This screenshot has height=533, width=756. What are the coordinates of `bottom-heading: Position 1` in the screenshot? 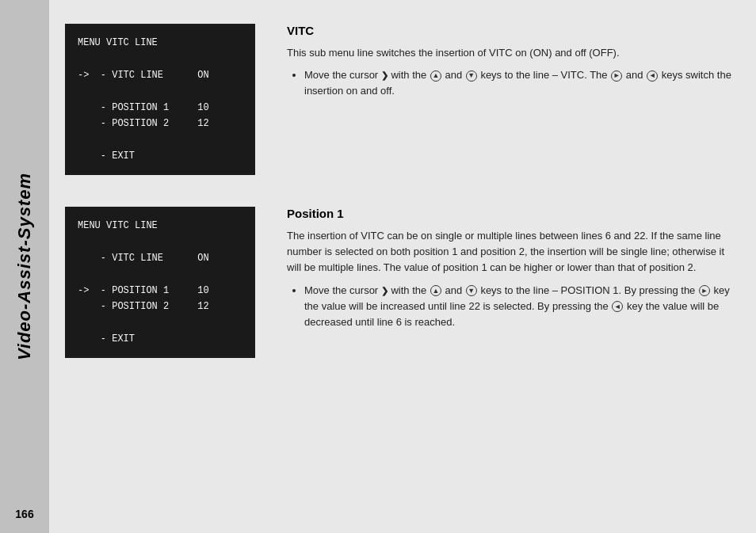 It's located at (510, 214).